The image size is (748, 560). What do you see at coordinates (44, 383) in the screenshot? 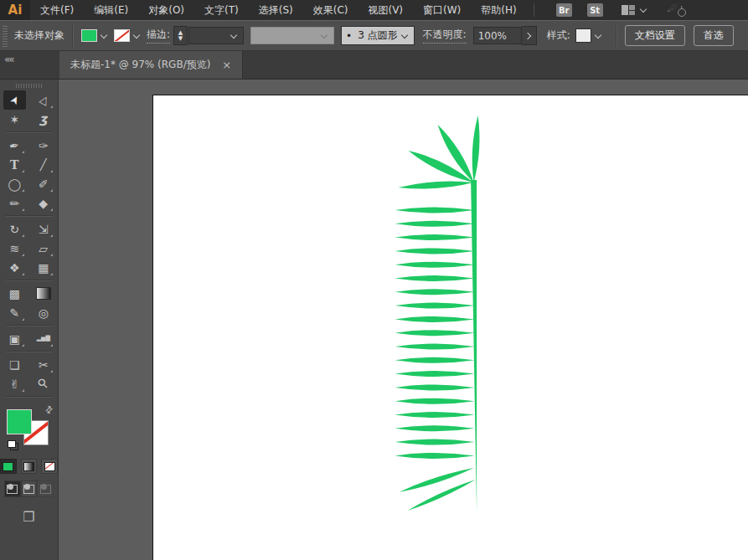
I see `tool-zoom: ⚲` at bounding box center [44, 383].